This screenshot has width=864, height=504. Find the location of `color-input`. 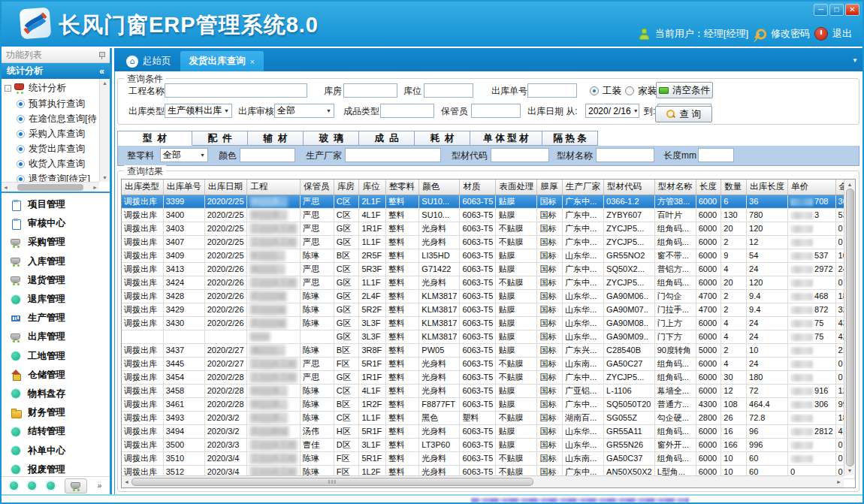

color-input is located at coordinates (267, 155).